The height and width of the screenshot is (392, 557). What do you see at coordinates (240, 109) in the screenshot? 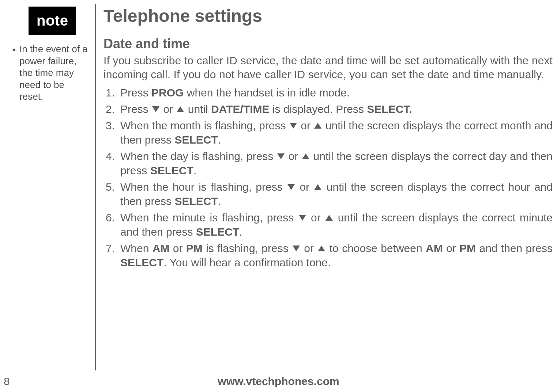
I see `kw-datetime: DATE/TIME` at bounding box center [240, 109].